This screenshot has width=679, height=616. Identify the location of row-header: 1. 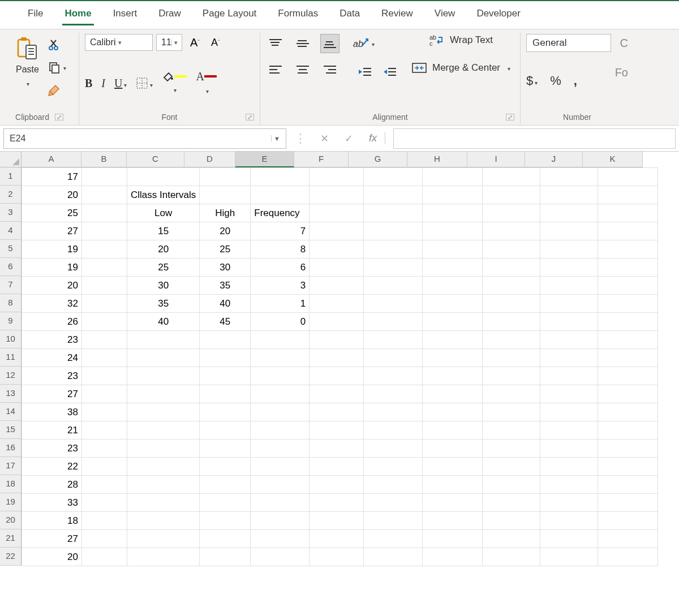
(11, 176).